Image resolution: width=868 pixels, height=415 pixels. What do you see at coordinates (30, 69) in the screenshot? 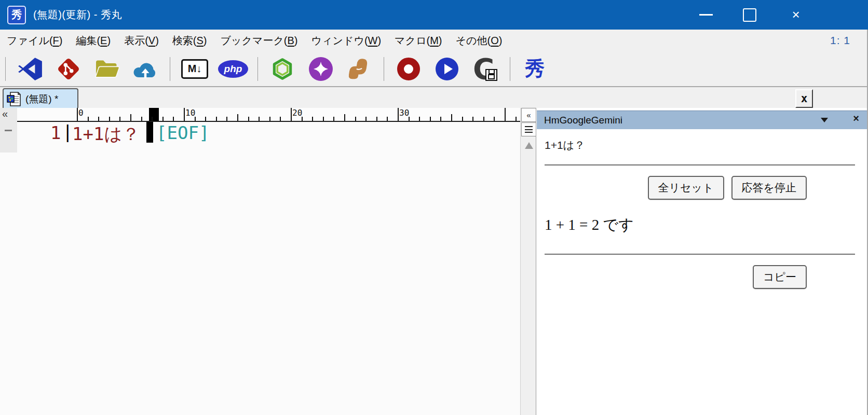
I see `vscode-icon` at bounding box center [30, 69].